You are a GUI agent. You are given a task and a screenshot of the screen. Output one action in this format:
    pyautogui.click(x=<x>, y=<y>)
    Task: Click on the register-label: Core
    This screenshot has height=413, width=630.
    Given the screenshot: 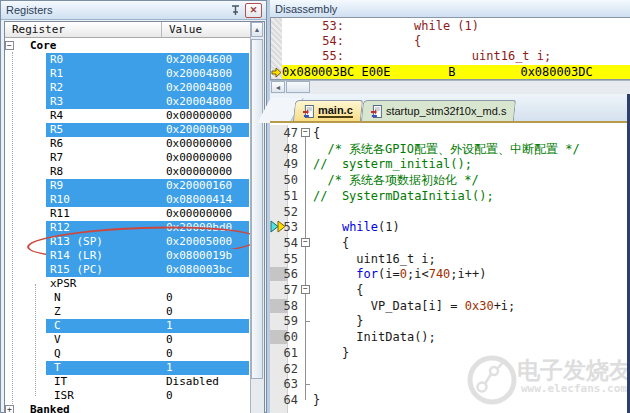 What is the action you would take?
    pyautogui.click(x=44, y=46)
    